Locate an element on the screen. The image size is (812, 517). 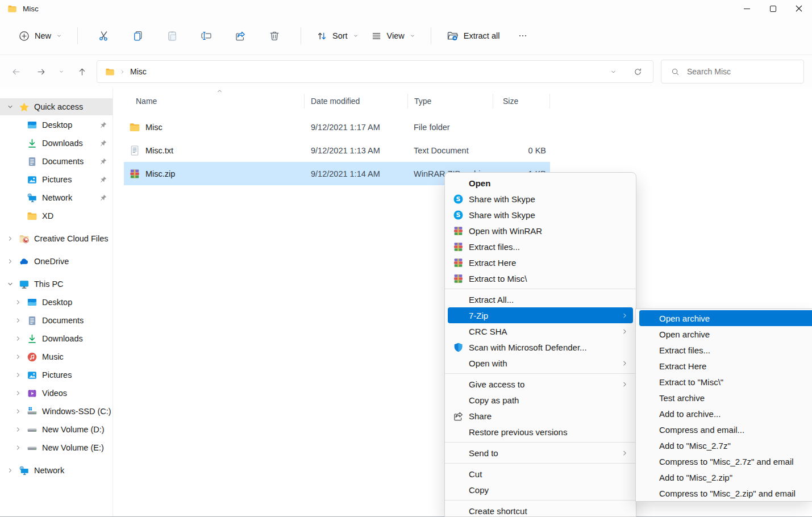
context-menu-item-restore-previous-versions: Restore previous versions is located at coordinates (540, 432).